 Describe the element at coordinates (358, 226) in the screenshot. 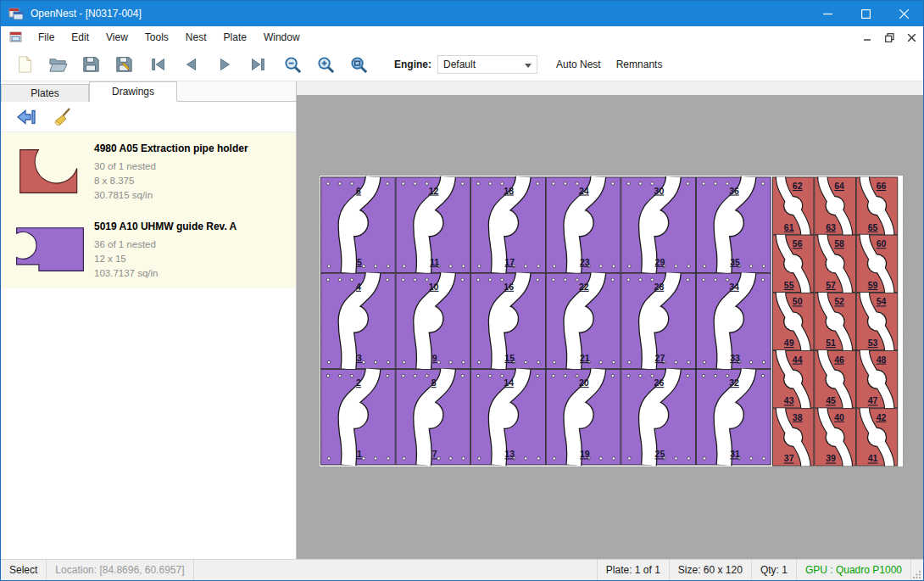

I see `nested-part-pair-purple: 65` at that location.